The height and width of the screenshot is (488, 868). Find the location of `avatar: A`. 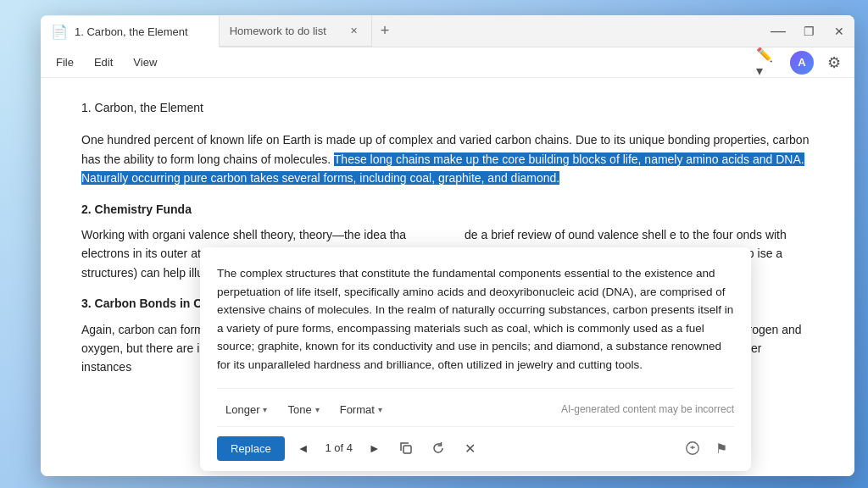

avatar: A is located at coordinates (802, 63).